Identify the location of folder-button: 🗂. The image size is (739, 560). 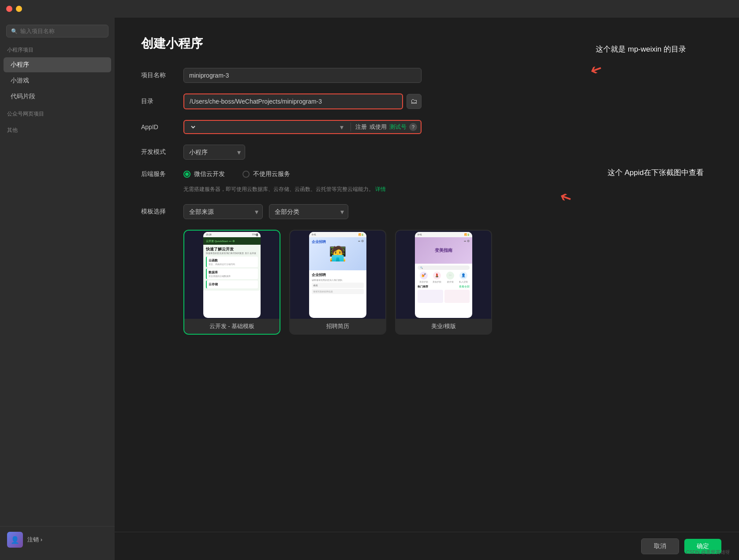
(414, 101).